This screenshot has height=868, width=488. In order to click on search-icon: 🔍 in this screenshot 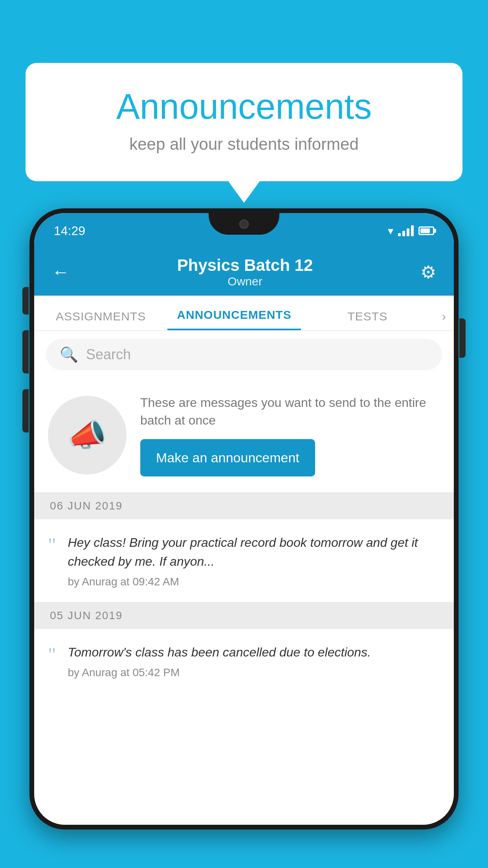, I will do `click(69, 355)`.